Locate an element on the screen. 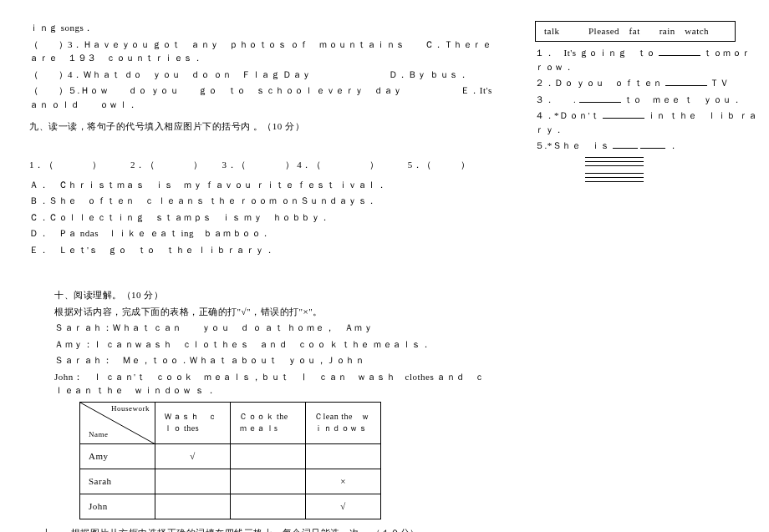  diag-bottom-label: Name is located at coordinates (99, 434).